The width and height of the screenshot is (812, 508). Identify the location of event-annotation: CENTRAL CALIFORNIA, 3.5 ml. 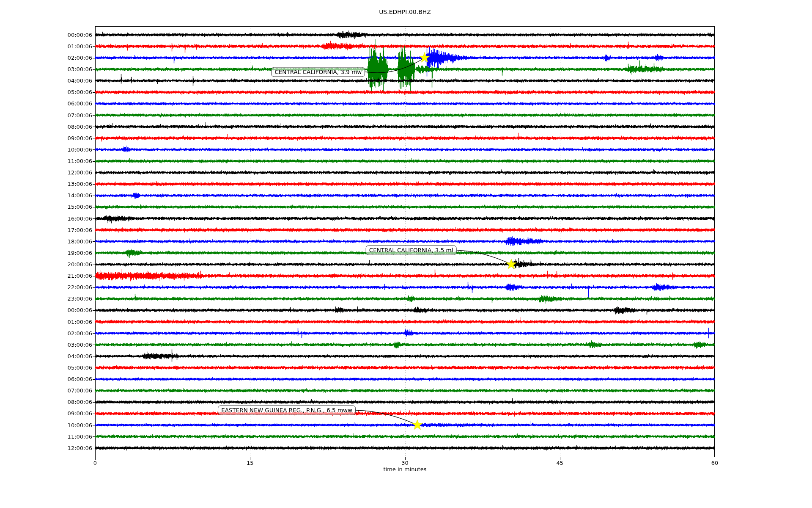
(411, 250).